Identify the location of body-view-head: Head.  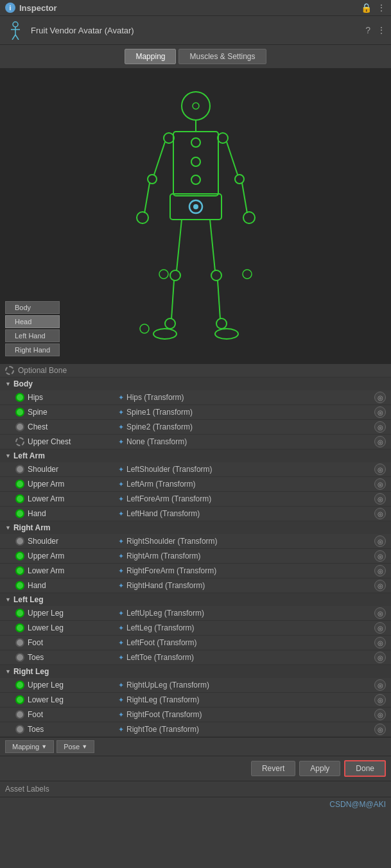
(32, 322).